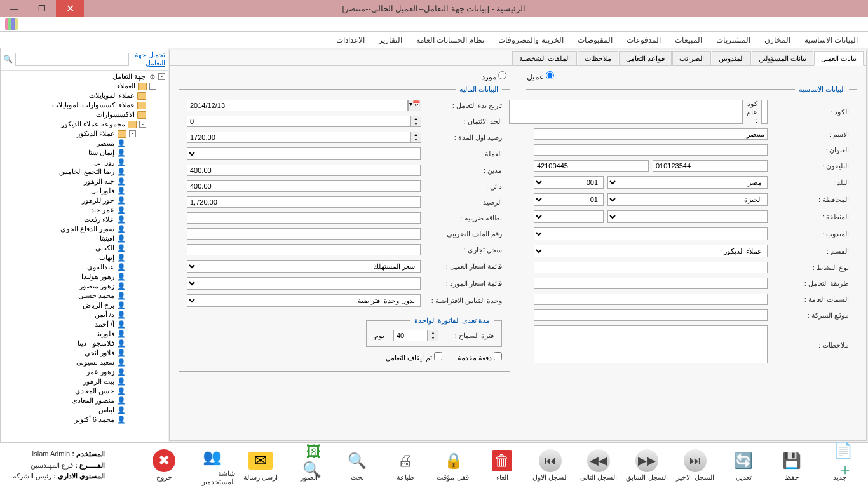 The width and height of the screenshot is (868, 488). What do you see at coordinates (550, 466) in the screenshot?
I see `first-record-button: ⏮السجل الاول` at bounding box center [550, 466].